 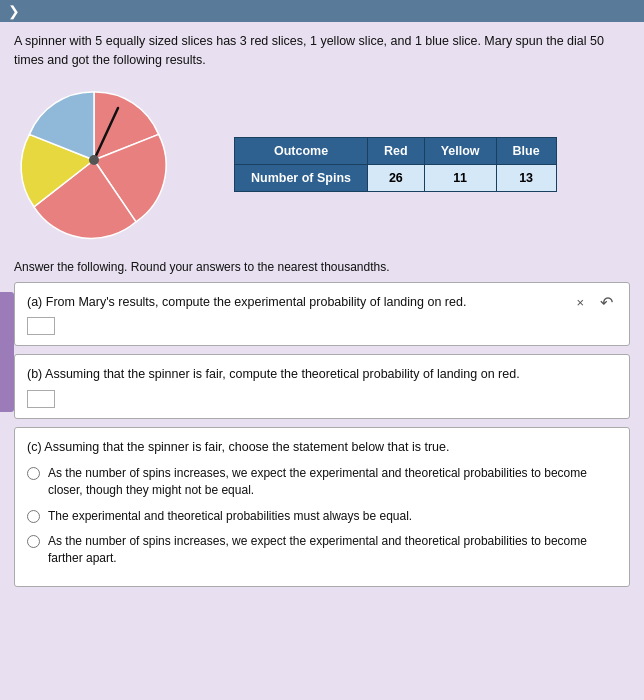 I want to click on outcome-table-container: Outcome Red Yellow Blue Number of Spins …, so click(x=396, y=164).